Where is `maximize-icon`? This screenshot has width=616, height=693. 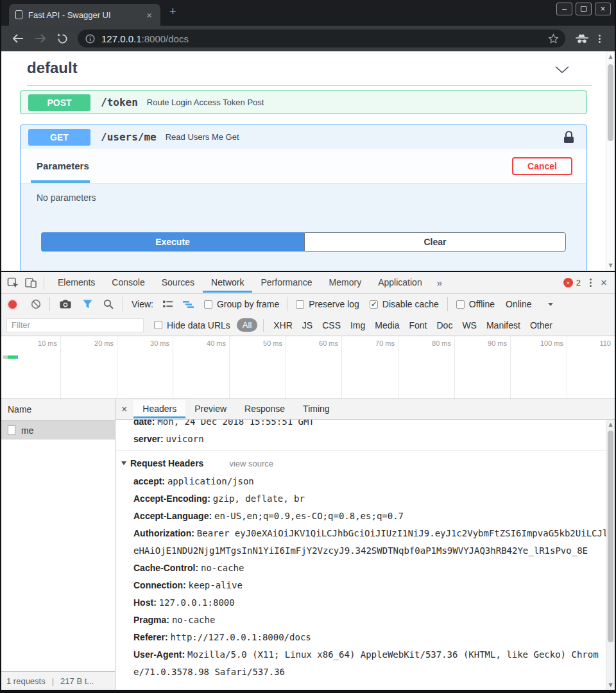 maximize-icon is located at coordinates (584, 9).